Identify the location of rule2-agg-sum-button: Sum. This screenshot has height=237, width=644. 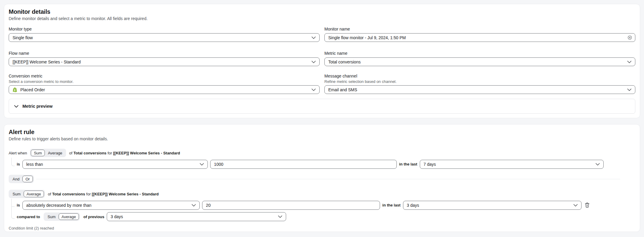
(17, 194).